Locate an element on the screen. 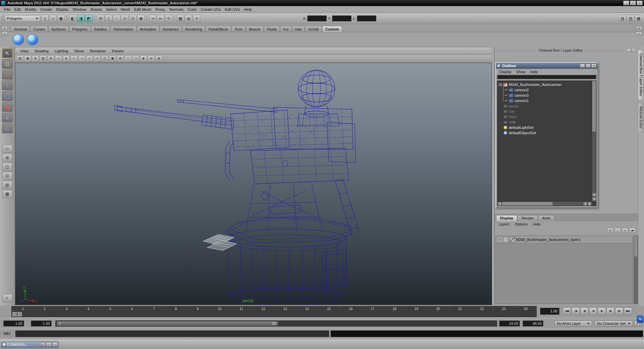 This screenshot has height=349, width=644. anim-layer-dropdown: No Anim Layer is located at coordinates (573, 323).